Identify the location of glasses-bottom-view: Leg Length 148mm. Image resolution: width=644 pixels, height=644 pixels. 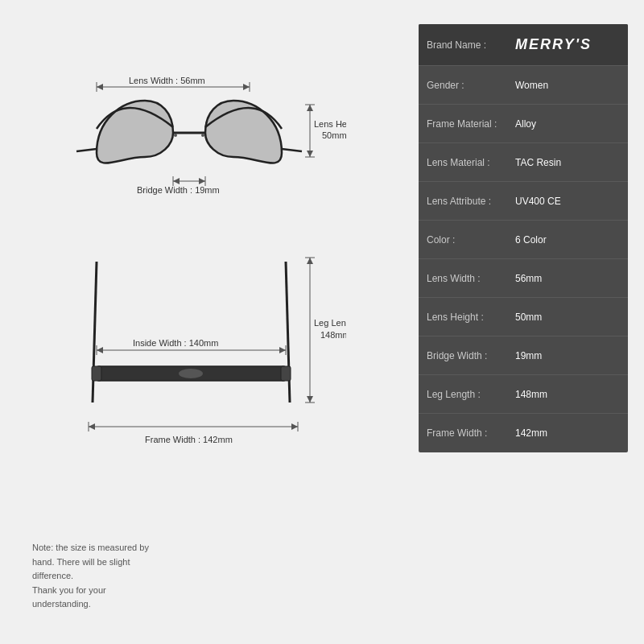
(209, 346).